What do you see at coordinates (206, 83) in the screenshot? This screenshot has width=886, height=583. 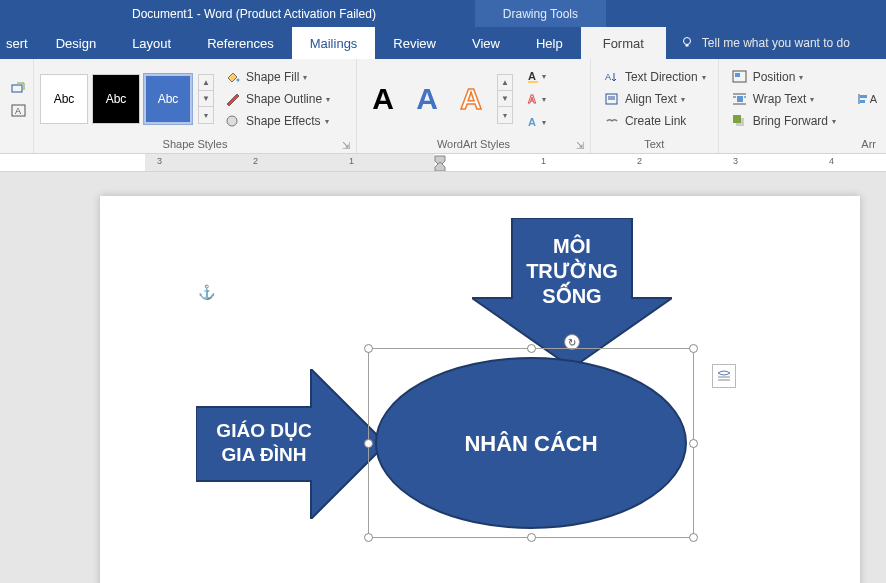 I see `gallery-up-button: ▲` at bounding box center [206, 83].